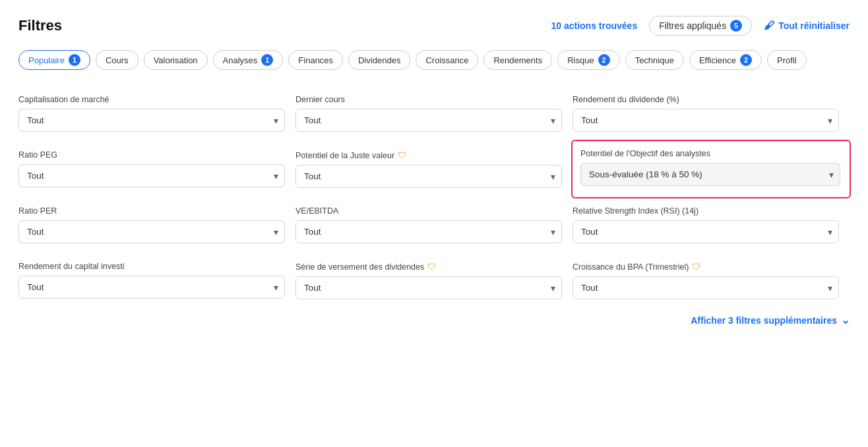  What do you see at coordinates (706, 120) in the screenshot?
I see `filter-select-rendement_dividende: Tout` at bounding box center [706, 120].